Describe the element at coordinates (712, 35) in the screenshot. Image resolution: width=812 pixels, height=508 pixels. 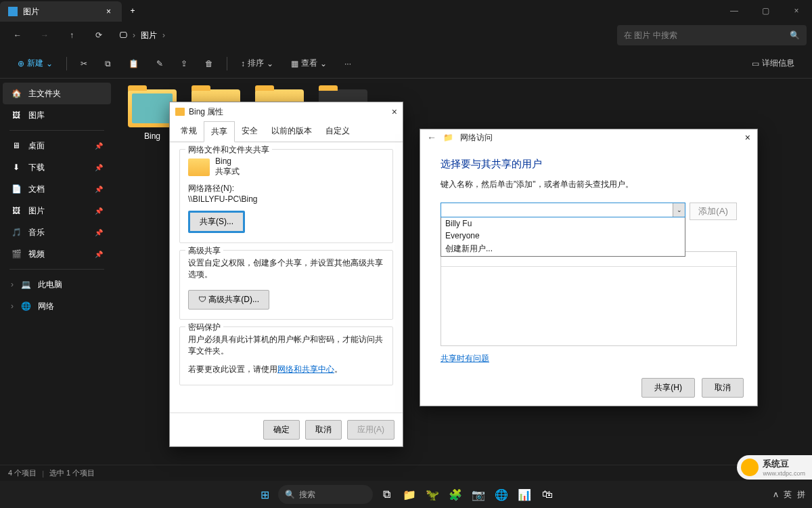
I see `search-box: 在 图片 中搜索 🔍` at that location.